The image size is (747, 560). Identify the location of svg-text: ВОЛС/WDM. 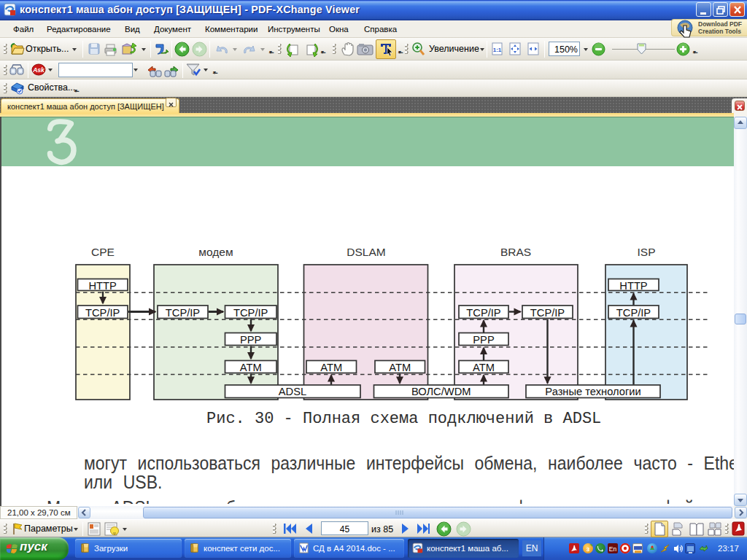
(441, 392).